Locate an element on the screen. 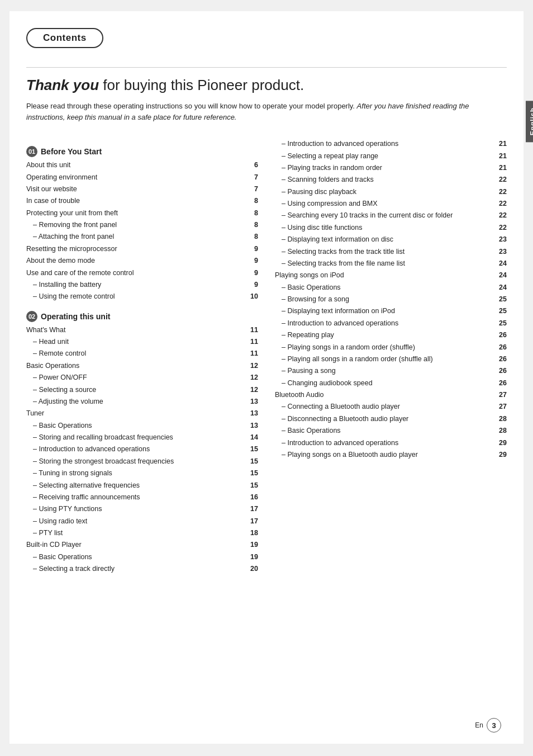  toc-item: Basic Operations 12 is located at coordinates (142, 366).